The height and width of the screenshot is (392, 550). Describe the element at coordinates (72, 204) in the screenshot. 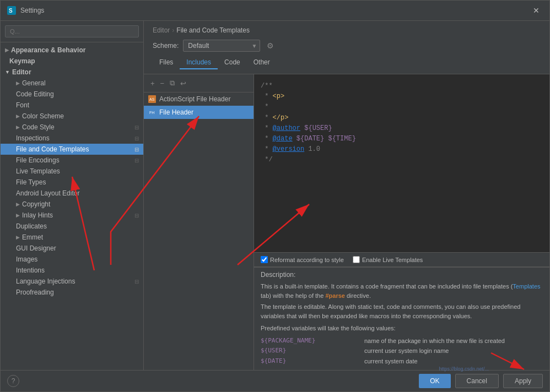

I see `sidebar-item-copyright: ▶ Copyright` at that location.